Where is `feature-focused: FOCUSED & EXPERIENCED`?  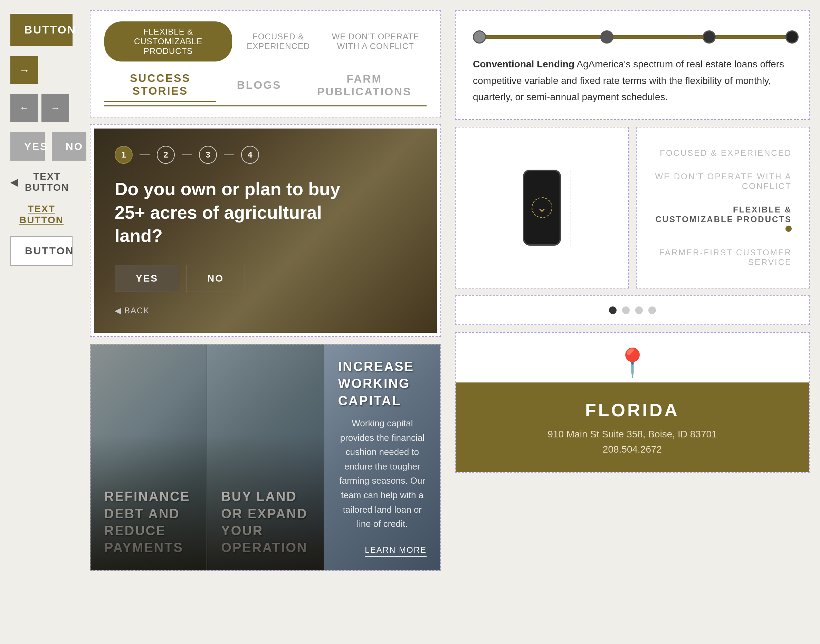 feature-focused: FOCUSED & EXPERIENCED is located at coordinates (723, 153).